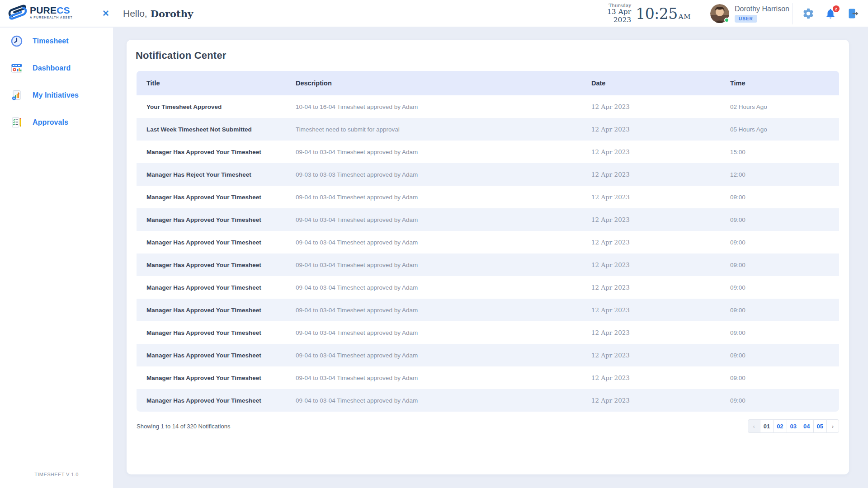 This screenshot has height=488, width=868. What do you see at coordinates (807, 426) in the screenshot?
I see `pagination-page-button: 04` at bounding box center [807, 426].